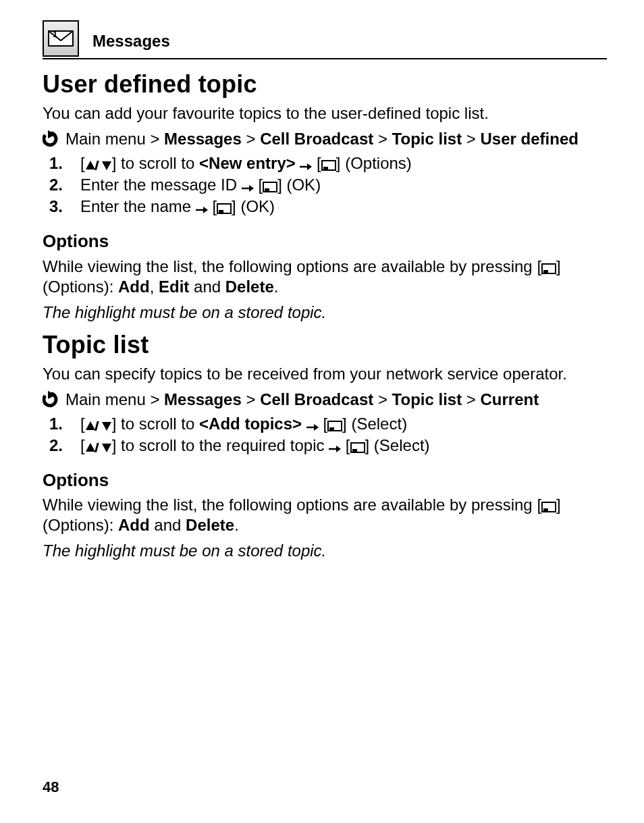 Image resolution: width=644 pixels, height=823 pixels. What do you see at coordinates (325, 207) in the screenshot?
I see `udt-step-3: 3. Enter the name [] (OK)` at bounding box center [325, 207].